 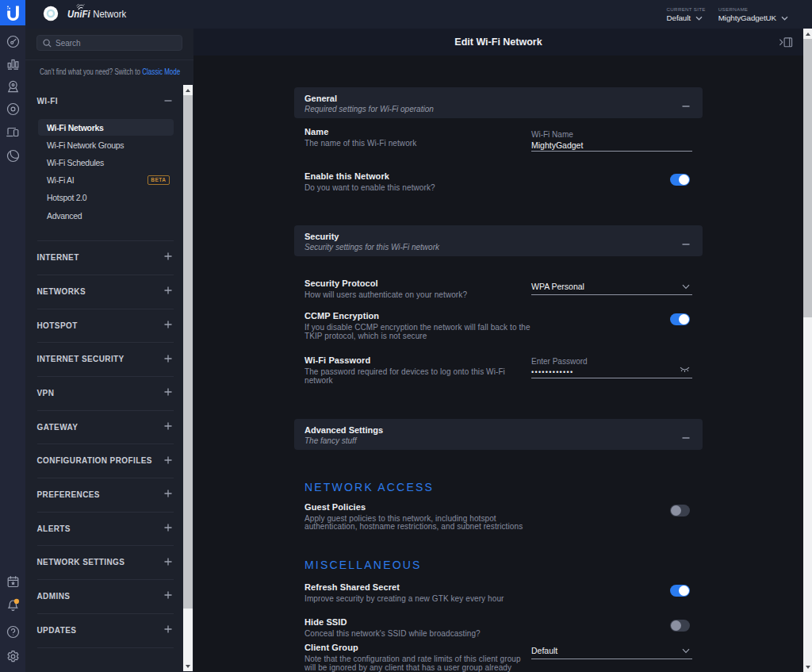 What do you see at coordinates (105, 563) in the screenshot?
I see `nav-group-network-settings: NETWORK SETTINGS` at bounding box center [105, 563].